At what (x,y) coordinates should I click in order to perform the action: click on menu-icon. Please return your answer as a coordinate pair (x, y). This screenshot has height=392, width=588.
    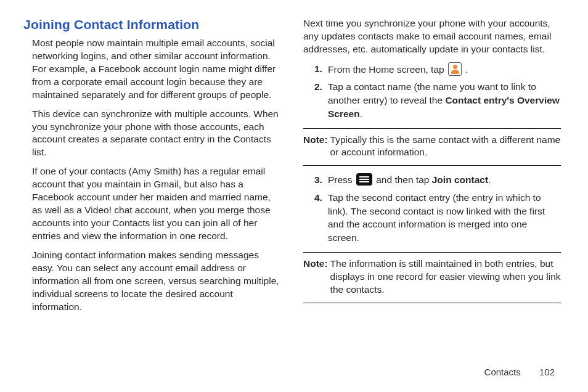
    Looking at the image, I should click on (364, 179).